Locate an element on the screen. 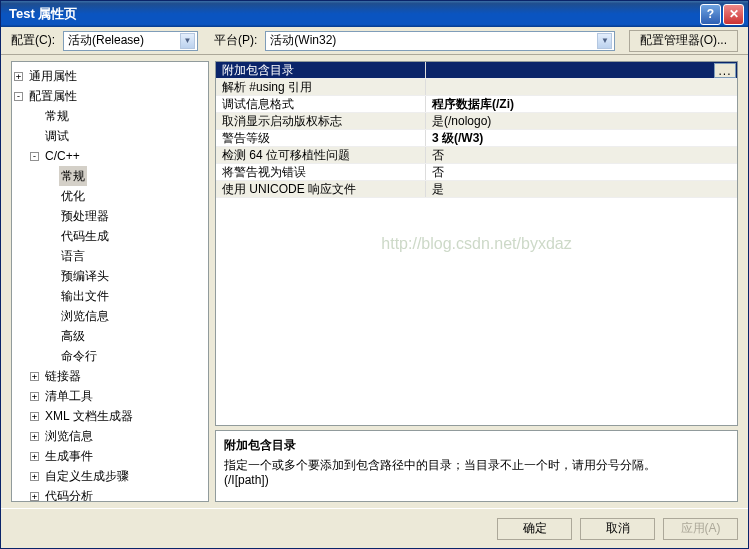 Image resolution: width=749 pixels, height=549 pixels. property-value: 3 级(/W3) is located at coordinates (582, 138).